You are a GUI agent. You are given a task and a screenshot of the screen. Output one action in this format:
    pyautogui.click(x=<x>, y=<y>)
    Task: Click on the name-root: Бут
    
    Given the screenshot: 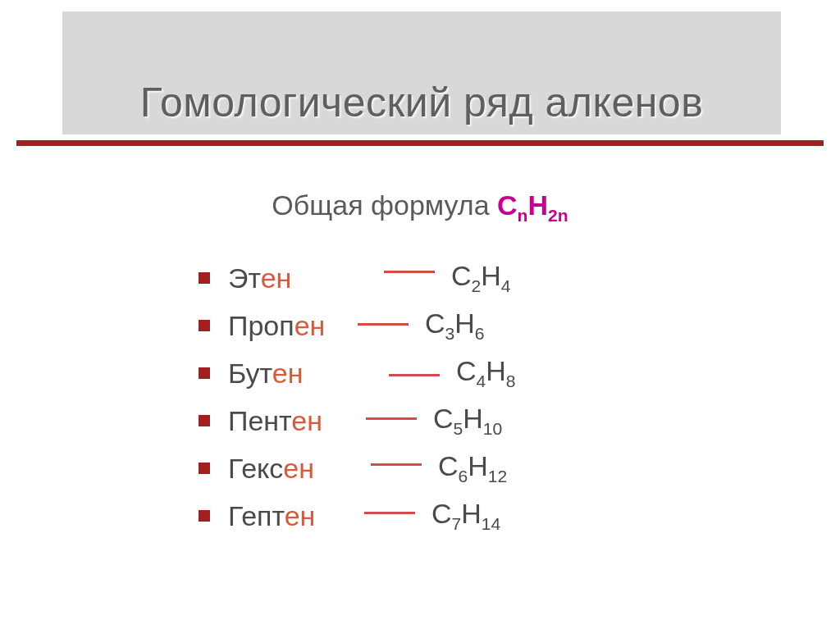 What is the action you would take?
    pyautogui.click(x=250, y=373)
    